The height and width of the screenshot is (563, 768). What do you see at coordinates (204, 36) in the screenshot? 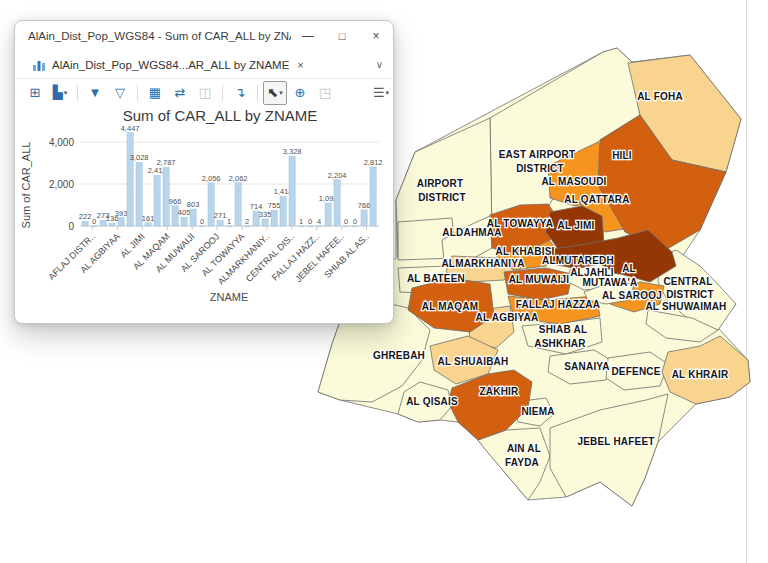
I see `window-titlebar: AlAin_Dist_Pop_WGS84 - Sum of CAR_ALL by…` at bounding box center [204, 36].